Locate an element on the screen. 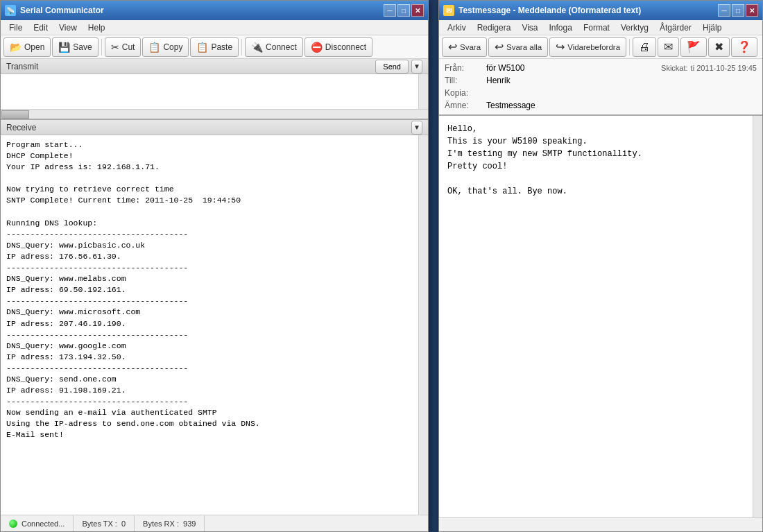 The height and width of the screenshot is (532, 763). disconnect-icon: ⛔ is located at coordinates (316, 47).